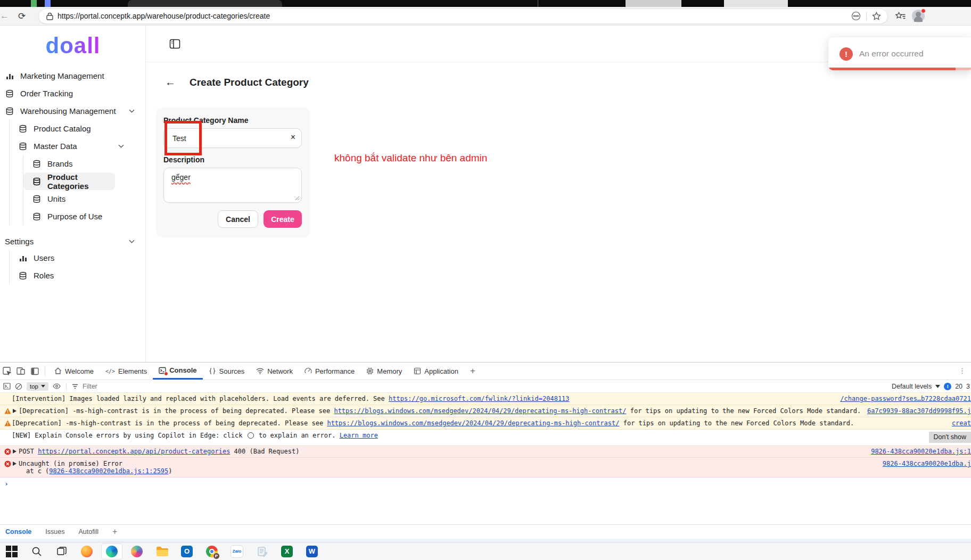 The width and height of the screenshot is (971, 560). What do you see at coordinates (84, 199) in the screenshot?
I see `sidebar-item-units: Units` at bounding box center [84, 199].